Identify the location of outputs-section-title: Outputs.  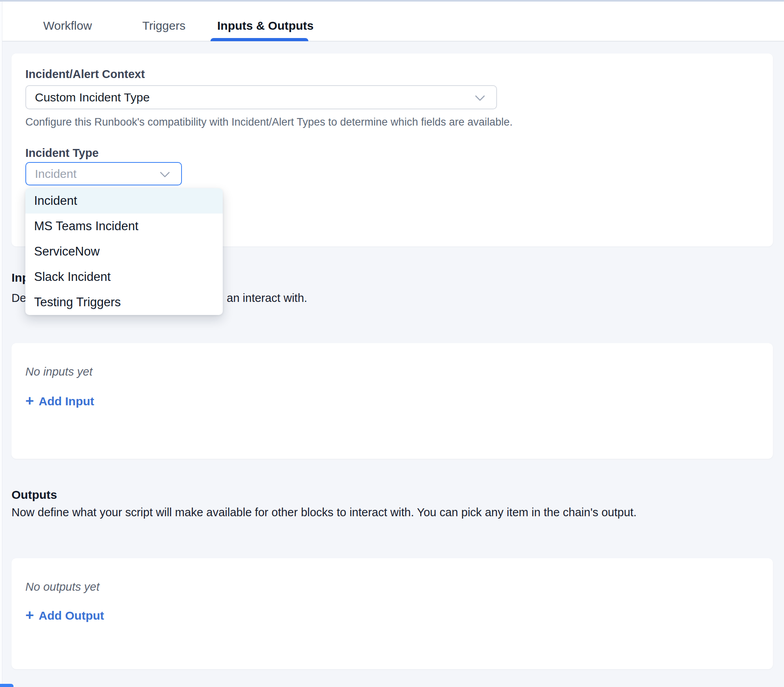
(34, 495).